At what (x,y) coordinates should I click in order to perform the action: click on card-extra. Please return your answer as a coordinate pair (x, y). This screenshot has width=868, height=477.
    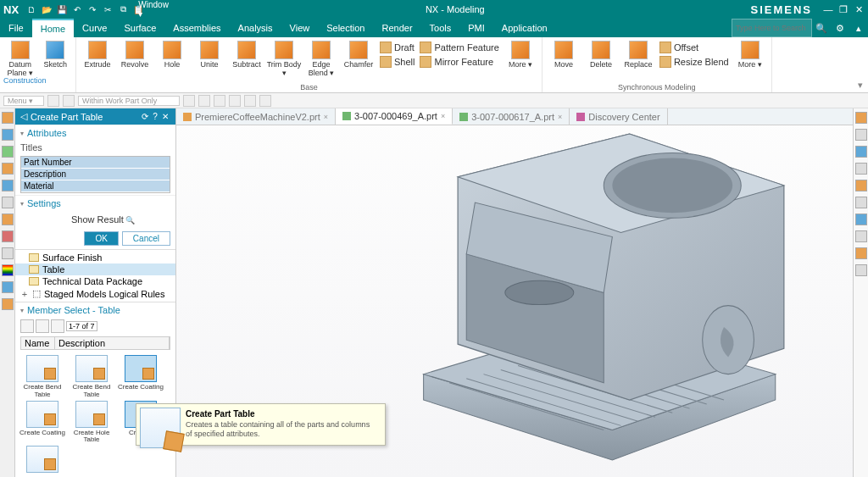
    Looking at the image, I should click on (42, 460).